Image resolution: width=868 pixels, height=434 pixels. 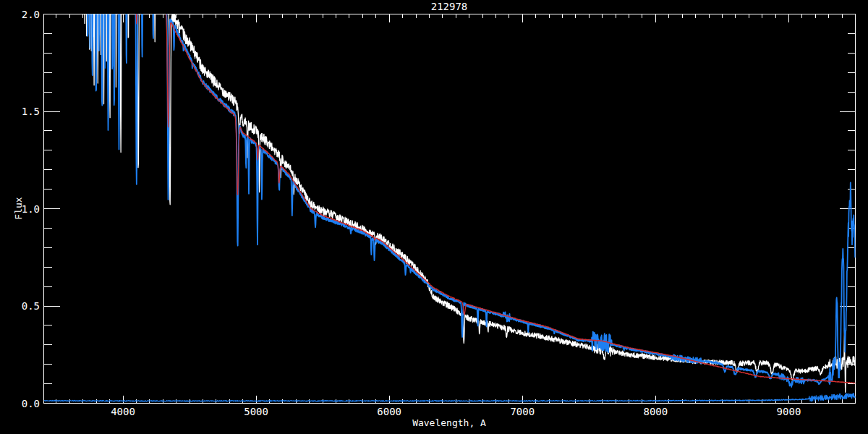 What do you see at coordinates (30, 111) in the screenshot?
I see `y-tick-label: 1.5` at bounding box center [30, 111].